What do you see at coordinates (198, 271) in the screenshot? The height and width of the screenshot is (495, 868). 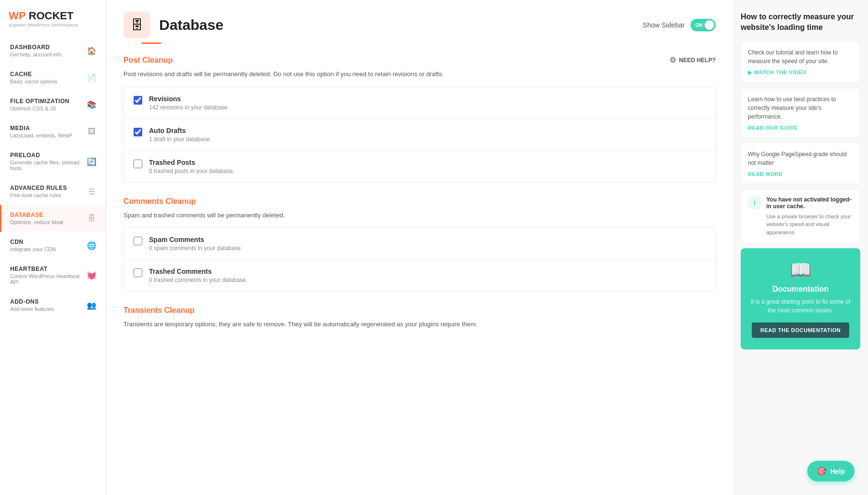 I see `trashed-comments-title: Trashed Comments` at bounding box center [198, 271].